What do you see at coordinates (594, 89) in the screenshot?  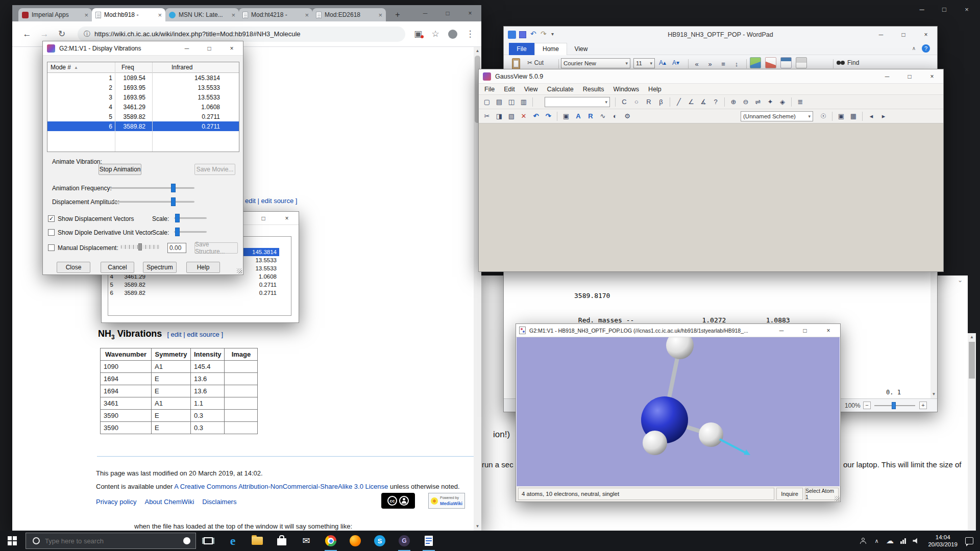 I see `menu-results: Results` at bounding box center [594, 89].